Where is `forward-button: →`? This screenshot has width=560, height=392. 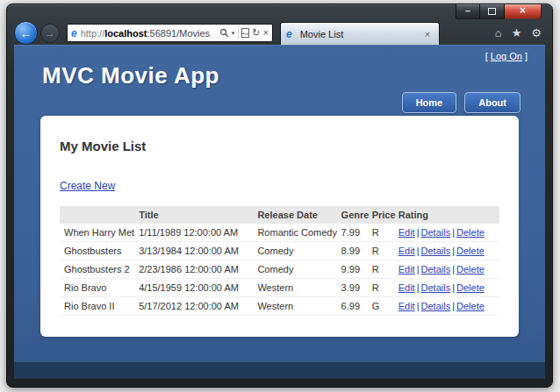 forward-button: → is located at coordinates (50, 33).